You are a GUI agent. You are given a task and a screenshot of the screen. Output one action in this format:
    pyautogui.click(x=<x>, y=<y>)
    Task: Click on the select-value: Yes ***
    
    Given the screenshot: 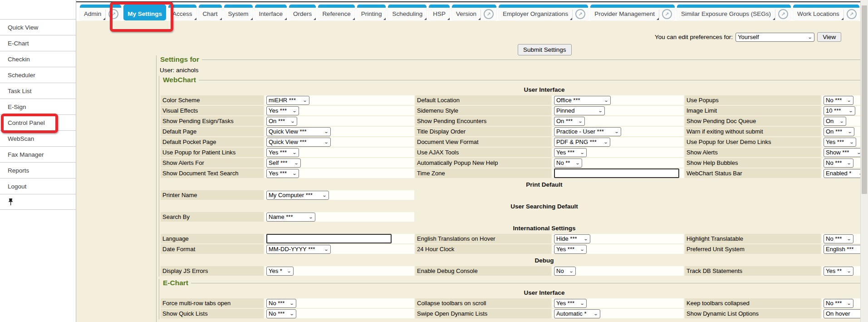 What is the action you would take?
    pyautogui.click(x=565, y=153)
    